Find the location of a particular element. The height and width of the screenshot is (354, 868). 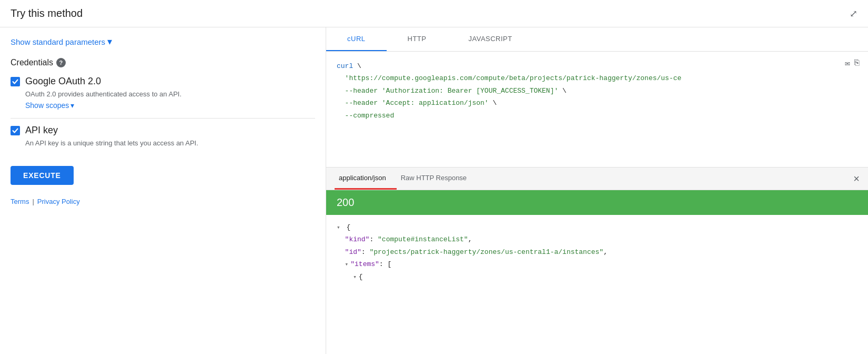

credential-divider is located at coordinates (163, 118).